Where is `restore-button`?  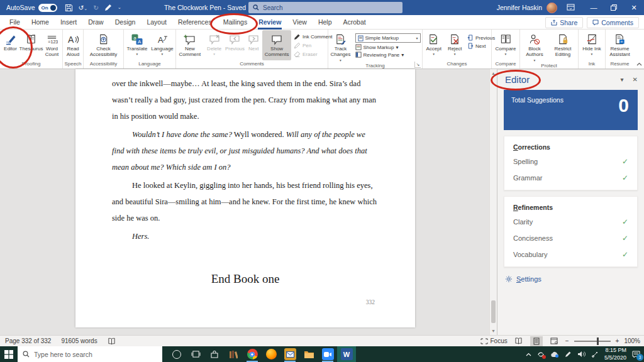
restore-button is located at coordinates (614, 8).